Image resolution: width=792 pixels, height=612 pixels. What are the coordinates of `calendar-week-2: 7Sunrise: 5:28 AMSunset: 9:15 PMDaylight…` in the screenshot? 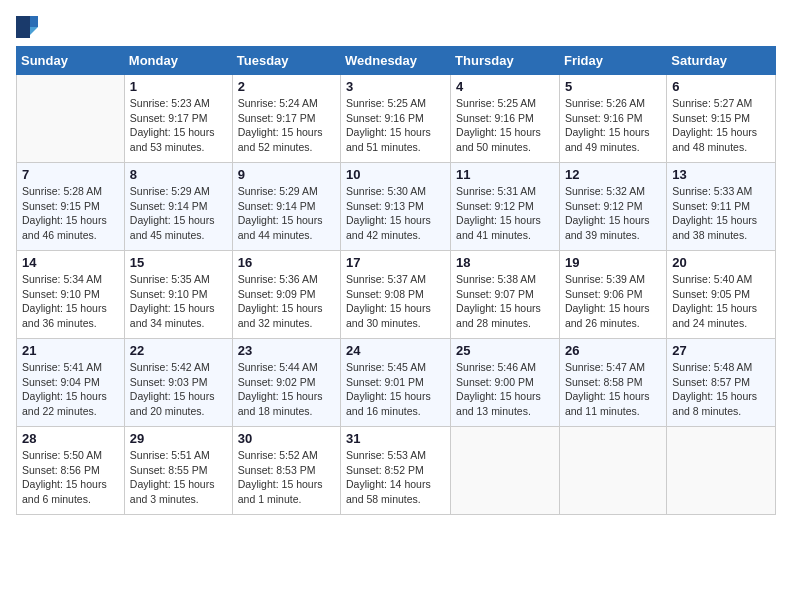 It's located at (396, 207).